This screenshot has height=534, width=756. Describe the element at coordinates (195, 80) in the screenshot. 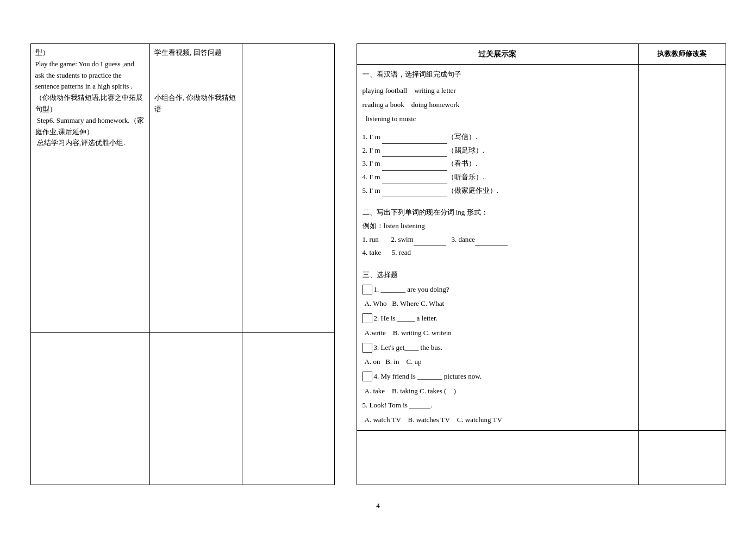

I see `left-col2-text: 学生看视频, 回答问题小组合作, 你做动作我猜短语` at that location.